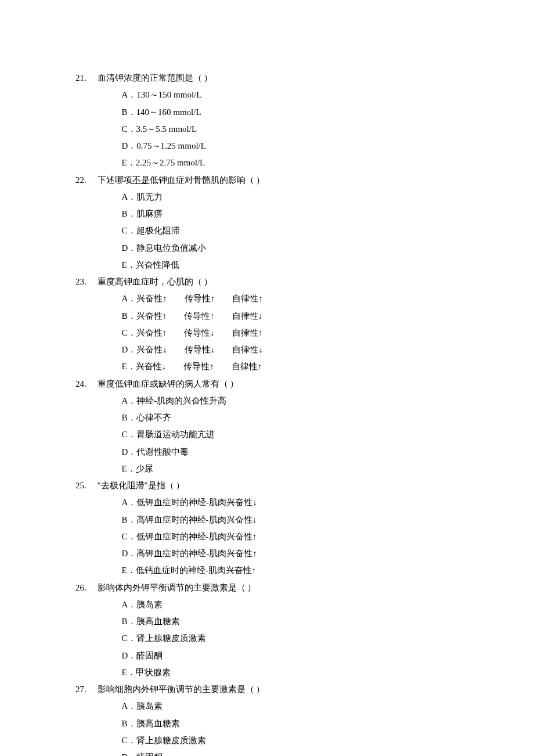  What do you see at coordinates (86, 485) in the screenshot?
I see `question-number: 25.` at bounding box center [86, 485].